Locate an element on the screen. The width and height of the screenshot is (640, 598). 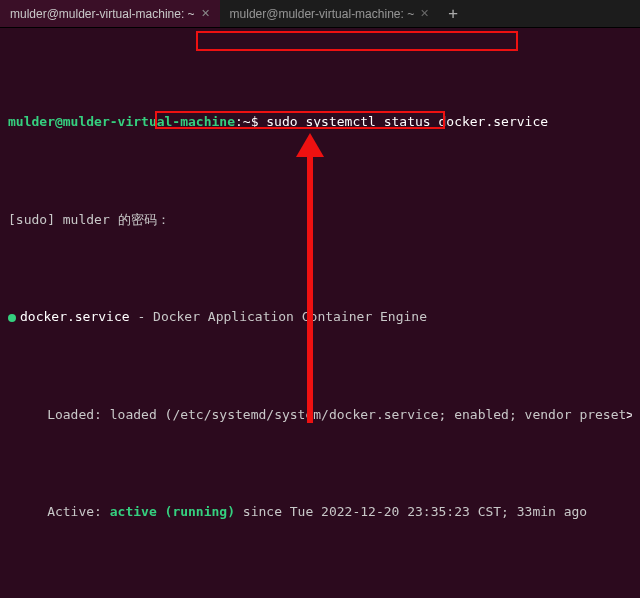
command-text: sudo systemctl status docker.service is located at coordinates (407, 122).